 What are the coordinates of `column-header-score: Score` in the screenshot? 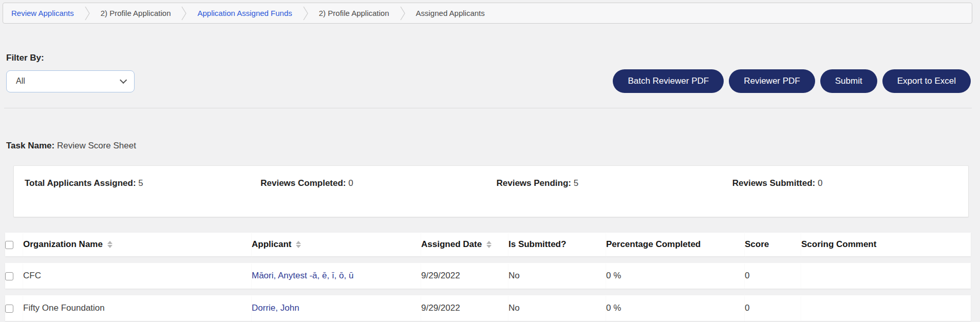 It's located at (773, 244).